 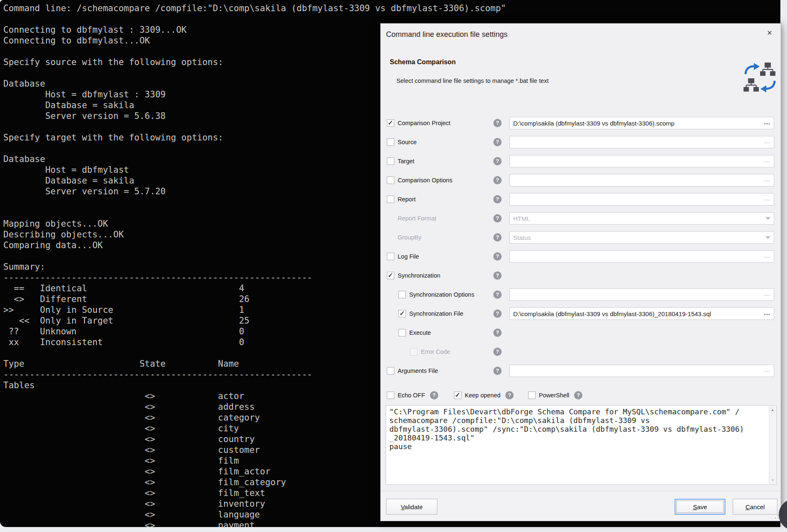 I want to click on textarea-scrollbar, so click(x=772, y=445).